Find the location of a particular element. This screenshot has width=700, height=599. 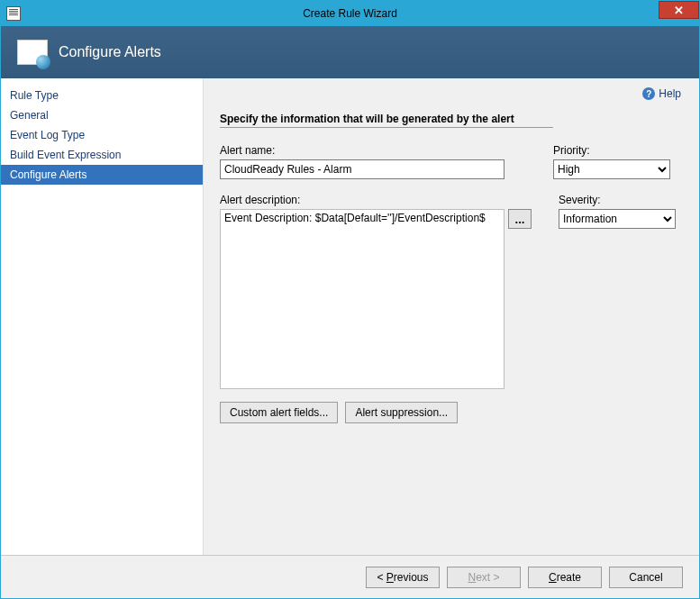

alert-suppression-button: Alert suppression... is located at coordinates (402, 413).